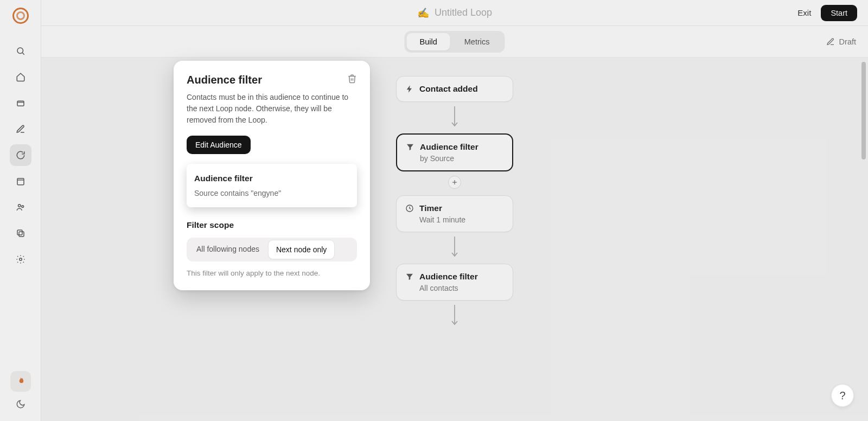  What do you see at coordinates (410, 89) in the screenshot?
I see `bolt-icon` at bounding box center [410, 89].